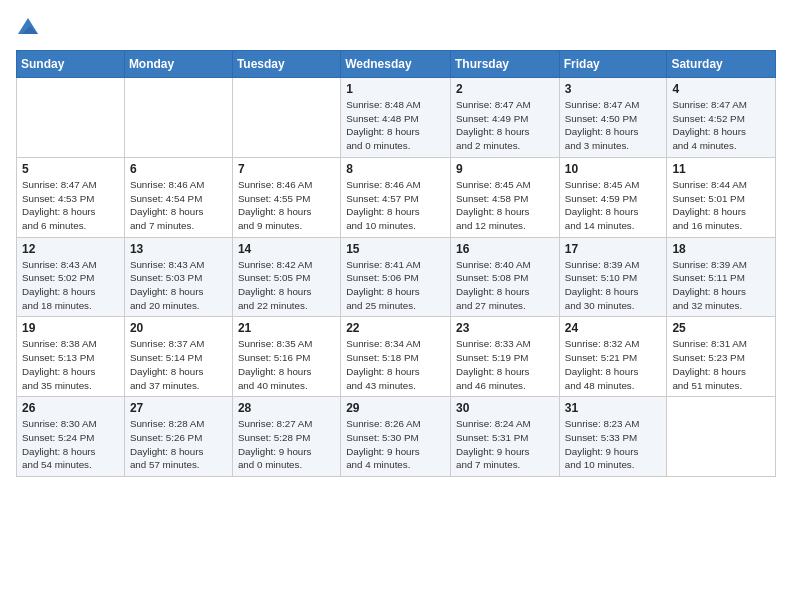 Image resolution: width=792 pixels, height=612 pixels. What do you see at coordinates (286, 408) in the screenshot?
I see `day-number: 28` at bounding box center [286, 408].